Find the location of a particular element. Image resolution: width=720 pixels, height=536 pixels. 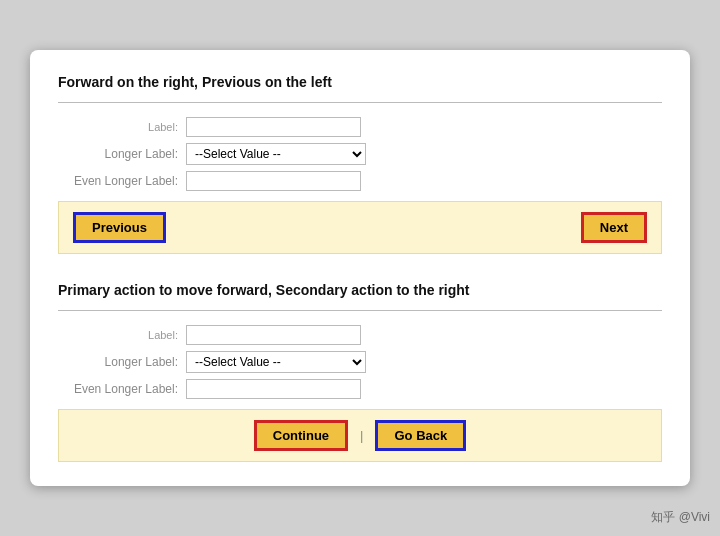

label-field-label-2: Label: is located at coordinates (118, 335).